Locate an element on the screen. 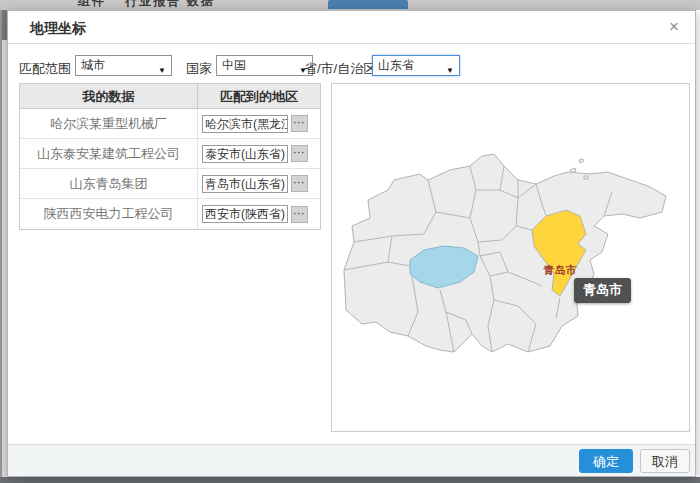 This screenshot has width=700, height=483. province-select: 山东省 ▼ is located at coordinates (416, 66).